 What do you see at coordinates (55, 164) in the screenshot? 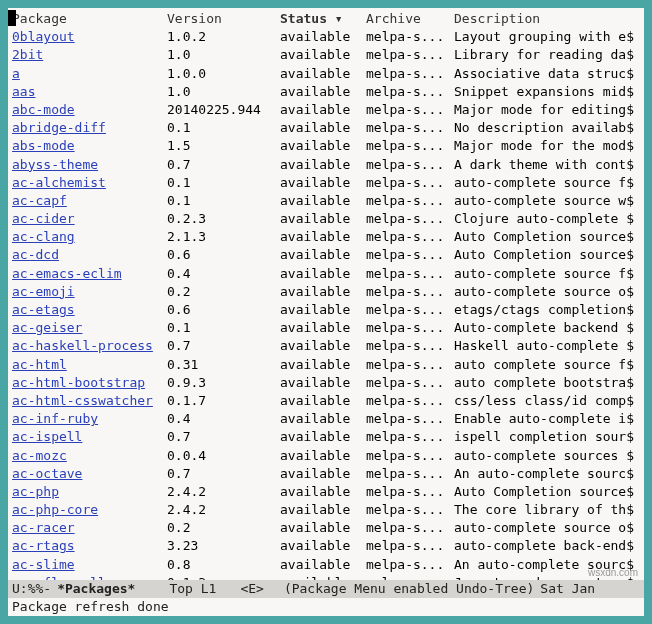
I see `package-name-link: abyss-theme` at bounding box center [55, 164].